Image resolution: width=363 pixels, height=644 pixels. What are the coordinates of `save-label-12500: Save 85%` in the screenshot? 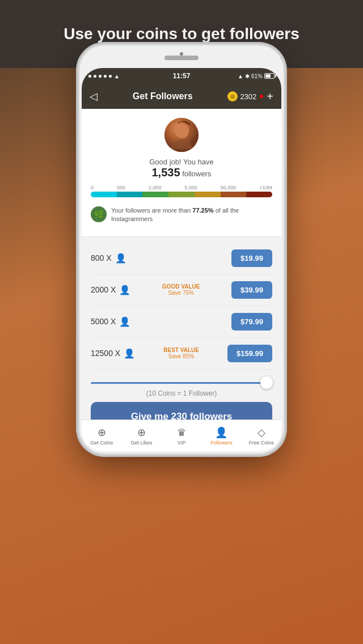 It's located at (182, 356).